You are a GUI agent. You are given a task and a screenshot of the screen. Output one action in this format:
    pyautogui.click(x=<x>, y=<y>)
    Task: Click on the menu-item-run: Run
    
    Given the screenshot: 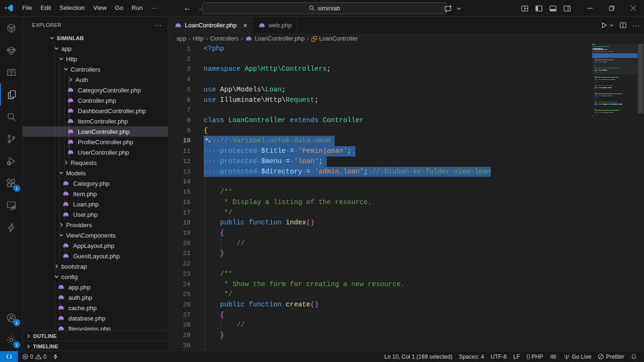 What is the action you would take?
    pyautogui.click(x=137, y=8)
    